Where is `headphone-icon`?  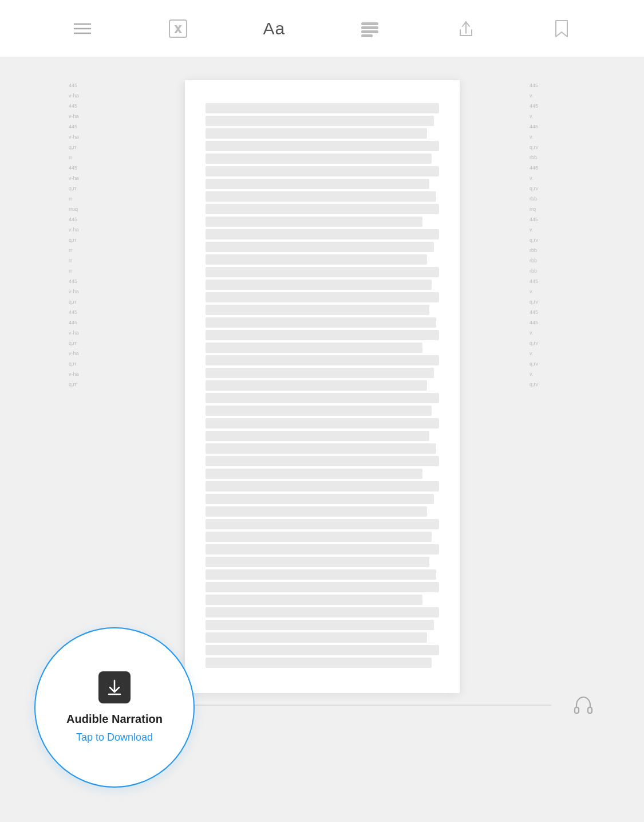
headphone-icon is located at coordinates (583, 705).